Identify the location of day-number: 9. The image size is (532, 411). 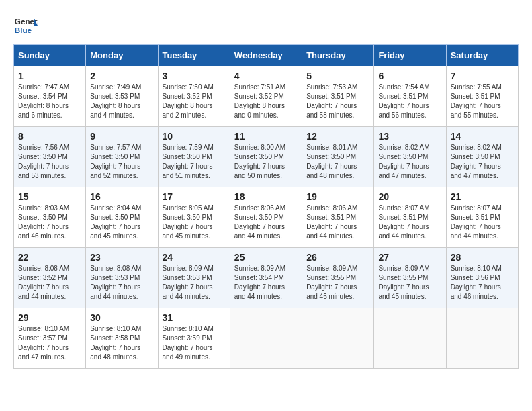
(122, 136).